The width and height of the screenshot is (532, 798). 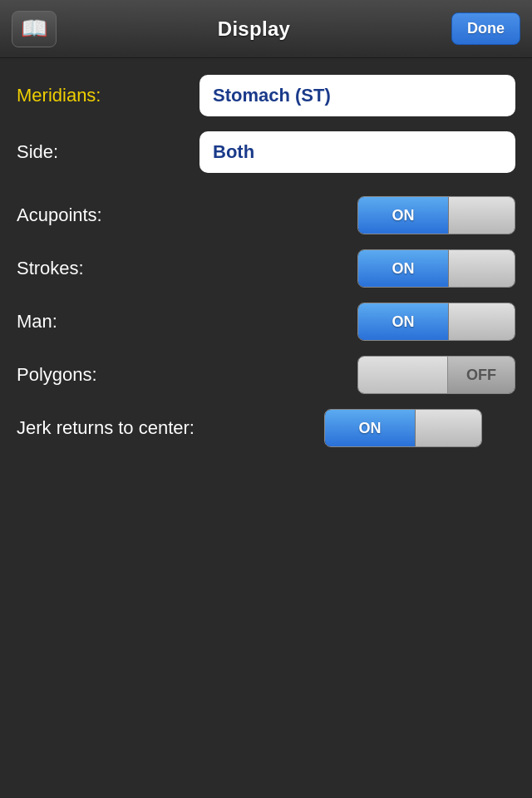 What do you see at coordinates (266, 96) in the screenshot?
I see `meridians-row: Meridians: Stomach (ST)` at bounding box center [266, 96].